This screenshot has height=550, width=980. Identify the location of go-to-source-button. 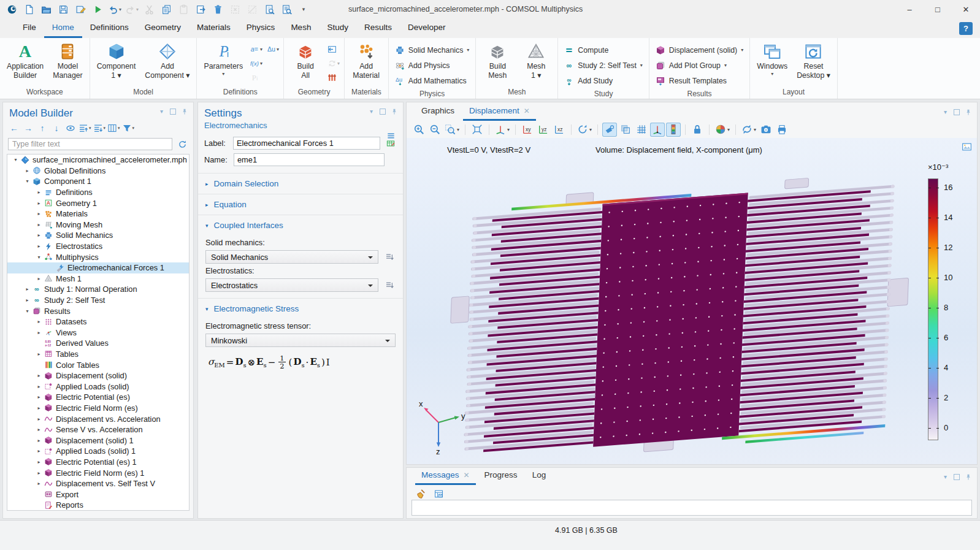
(389, 285).